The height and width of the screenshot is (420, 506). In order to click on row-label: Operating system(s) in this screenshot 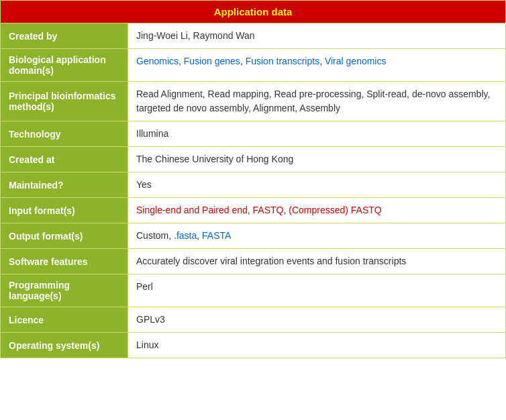, I will do `click(64, 346)`.